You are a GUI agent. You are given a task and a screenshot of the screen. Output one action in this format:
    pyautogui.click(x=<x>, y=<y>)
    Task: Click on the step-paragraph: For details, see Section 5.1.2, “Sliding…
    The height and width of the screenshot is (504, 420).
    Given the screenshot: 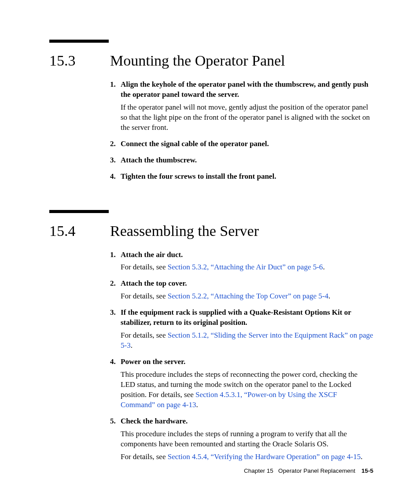 What is the action you would take?
    pyautogui.click(x=247, y=341)
    